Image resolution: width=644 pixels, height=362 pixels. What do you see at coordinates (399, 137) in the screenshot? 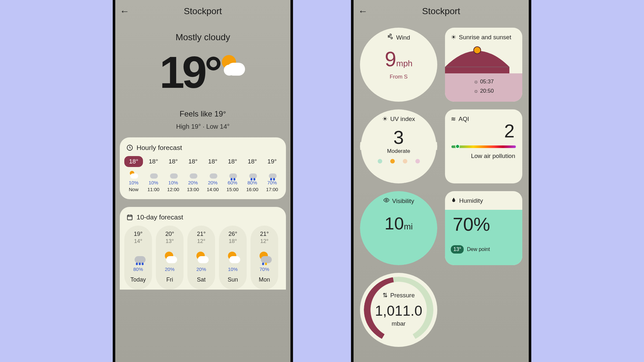
I see `uv-value: 3` at bounding box center [399, 137].